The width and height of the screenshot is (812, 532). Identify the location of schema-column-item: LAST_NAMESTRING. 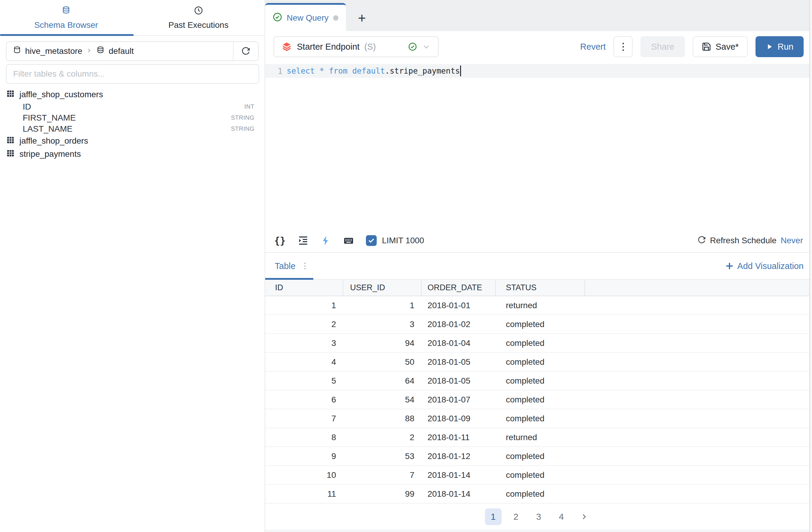
(132, 129).